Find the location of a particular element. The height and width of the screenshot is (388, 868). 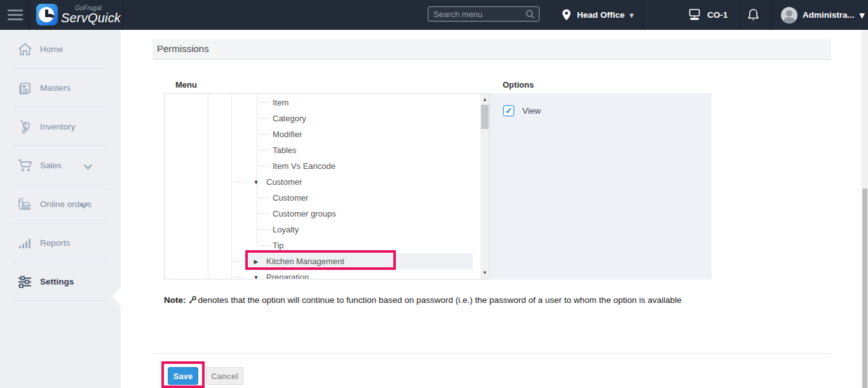

notifications-button is located at coordinates (754, 15).